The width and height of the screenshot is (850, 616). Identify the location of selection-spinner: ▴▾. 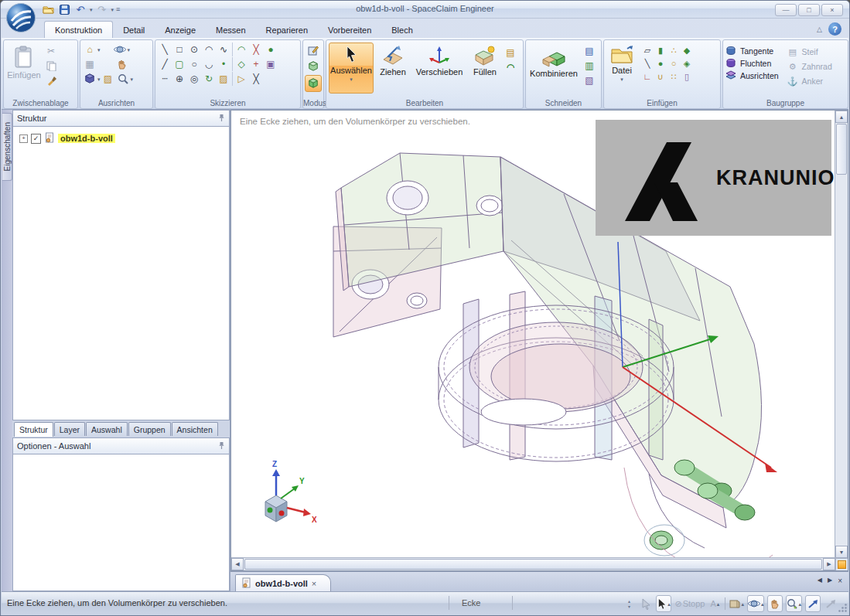
(629, 604).